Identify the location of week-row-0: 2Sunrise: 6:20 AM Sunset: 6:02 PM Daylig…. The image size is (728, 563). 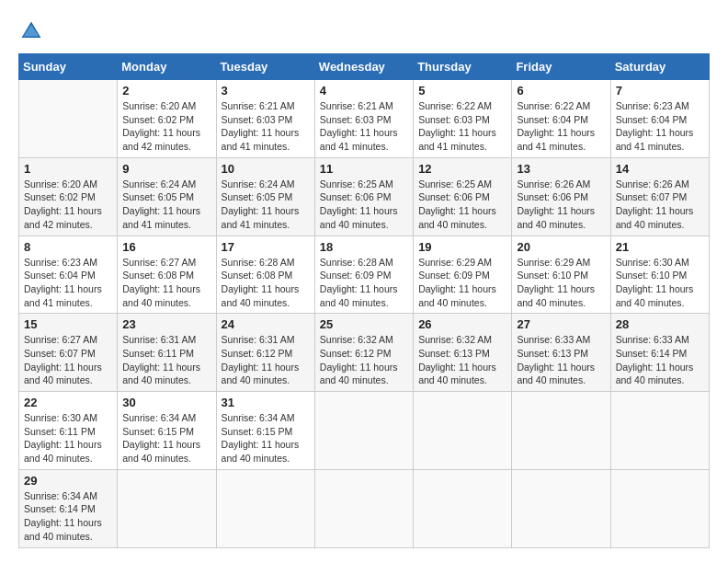
(364, 120).